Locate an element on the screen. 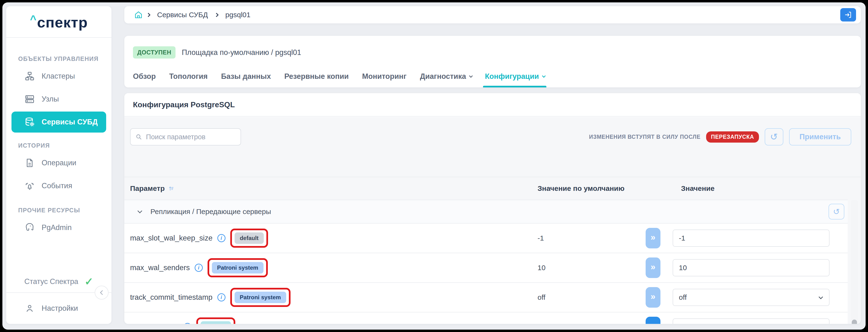 The image size is (868, 332). search-box is located at coordinates (185, 137).